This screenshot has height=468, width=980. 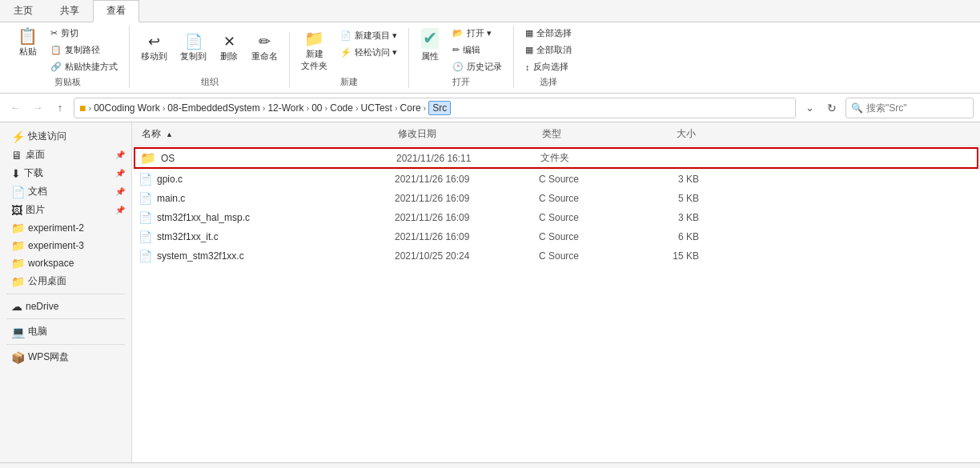 I want to click on deselect-all-icon: ▦, so click(x=529, y=50).